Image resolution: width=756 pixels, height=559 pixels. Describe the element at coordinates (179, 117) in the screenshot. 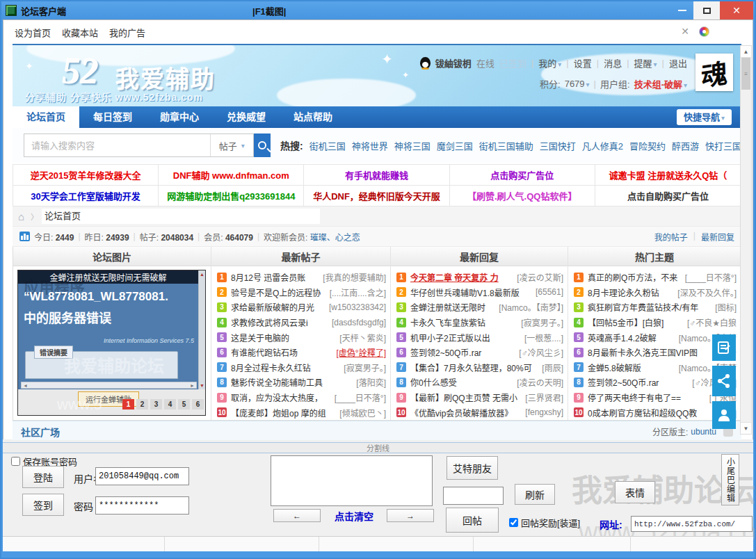

I see `tab-勋章中心: 勋章中心` at that location.